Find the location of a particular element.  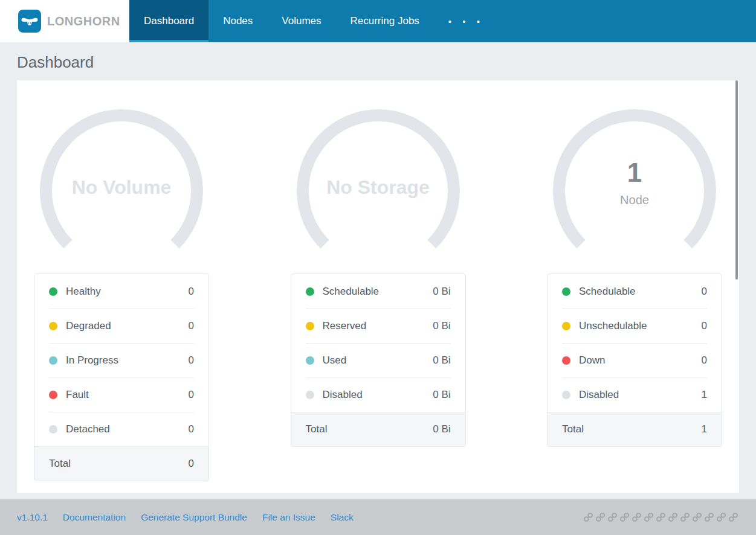

legend-row-unschedulable: Unschedulable 0 is located at coordinates (635, 326).